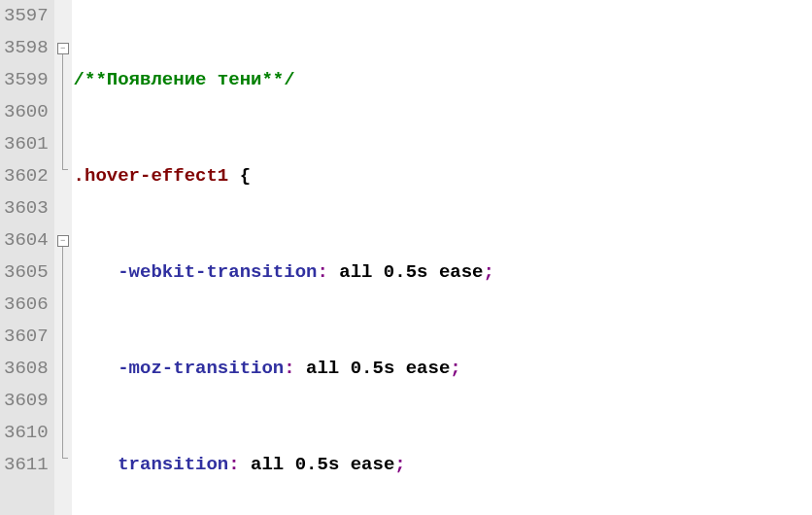 Image resolution: width=812 pixels, height=515 pixels. Describe the element at coordinates (26, 208) in the screenshot. I see `line-number: 3603` at that location.